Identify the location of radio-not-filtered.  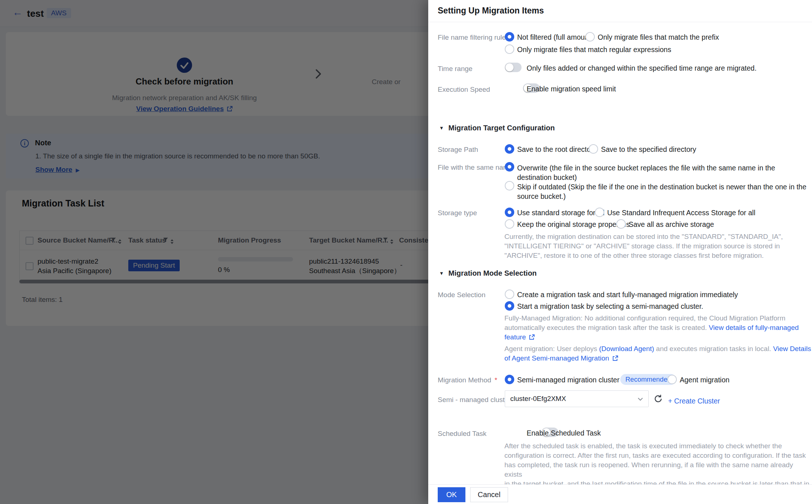
(510, 37).